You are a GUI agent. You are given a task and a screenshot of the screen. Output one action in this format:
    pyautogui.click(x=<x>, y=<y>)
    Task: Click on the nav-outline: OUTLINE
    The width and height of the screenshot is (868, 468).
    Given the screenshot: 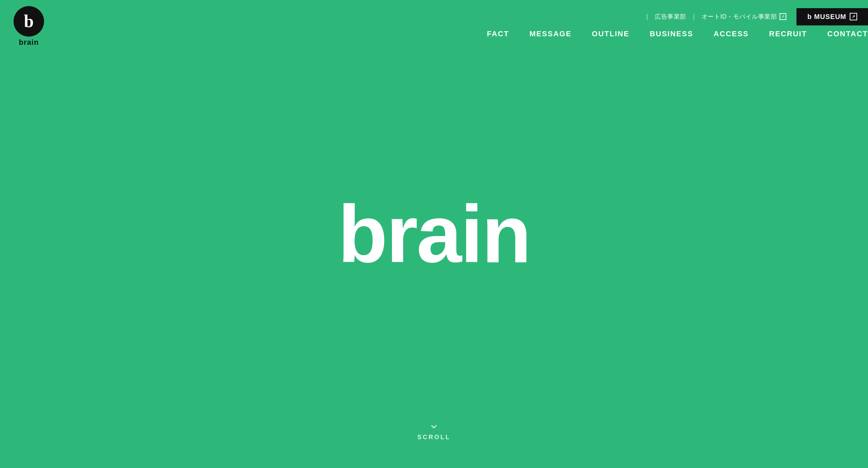 What is the action you would take?
    pyautogui.click(x=611, y=34)
    